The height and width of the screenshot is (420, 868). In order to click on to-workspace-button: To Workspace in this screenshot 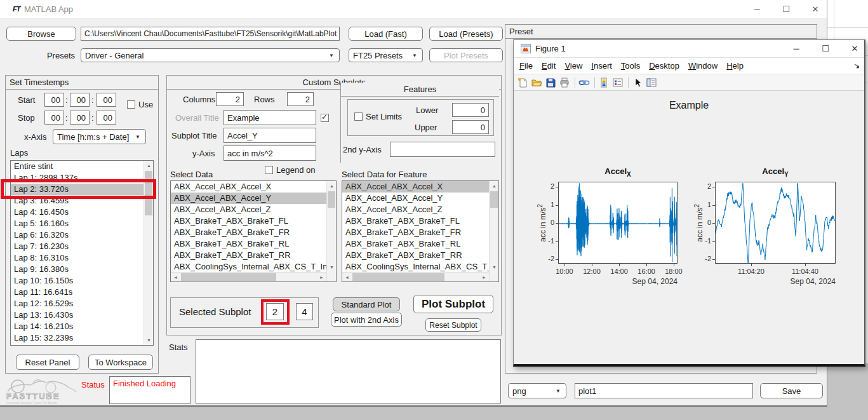, I will do `click(121, 362)`.